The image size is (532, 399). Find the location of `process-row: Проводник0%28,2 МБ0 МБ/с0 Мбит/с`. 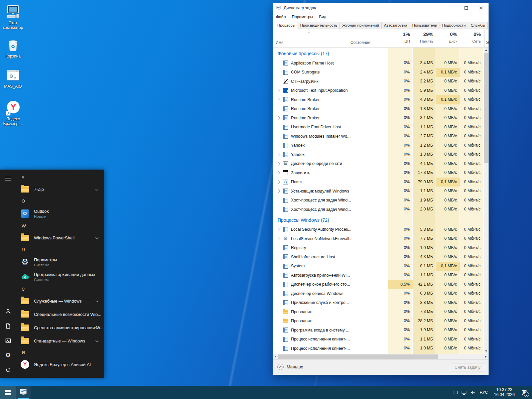

process-row: Проводник0%28,2 МБ0 МБ/с0 Мбит/с is located at coordinates (378, 321).